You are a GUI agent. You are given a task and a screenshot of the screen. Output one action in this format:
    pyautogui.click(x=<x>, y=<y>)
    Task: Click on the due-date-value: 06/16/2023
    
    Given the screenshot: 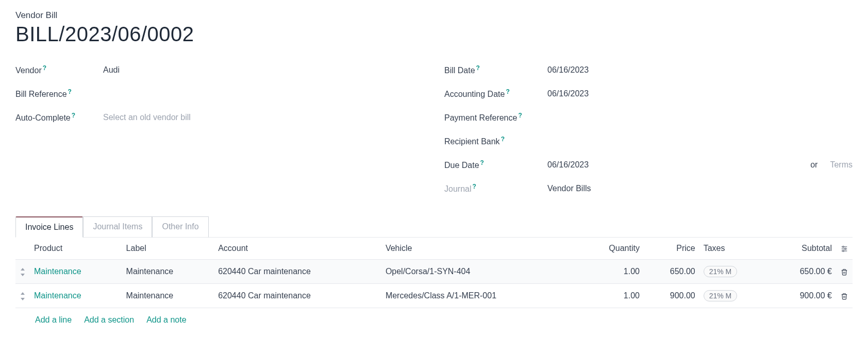 What is the action you would take?
    pyautogui.click(x=568, y=165)
    